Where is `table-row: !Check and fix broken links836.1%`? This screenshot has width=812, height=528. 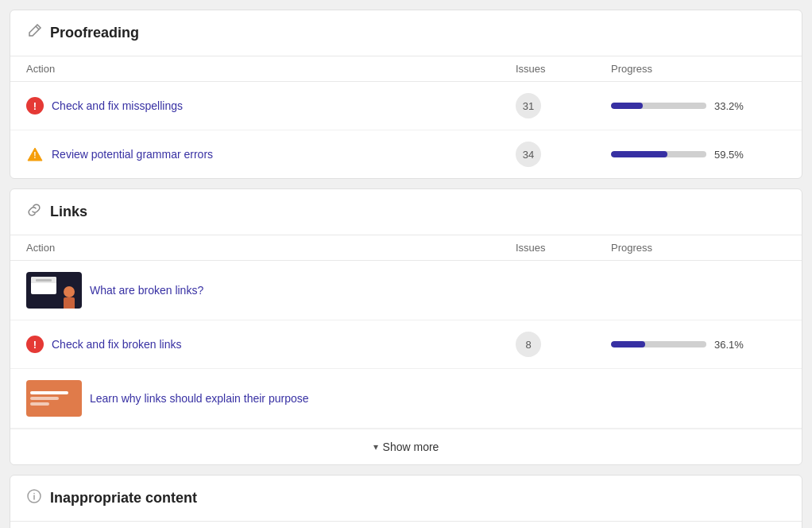 table-row: !Check and fix broken links836.1% is located at coordinates (406, 345).